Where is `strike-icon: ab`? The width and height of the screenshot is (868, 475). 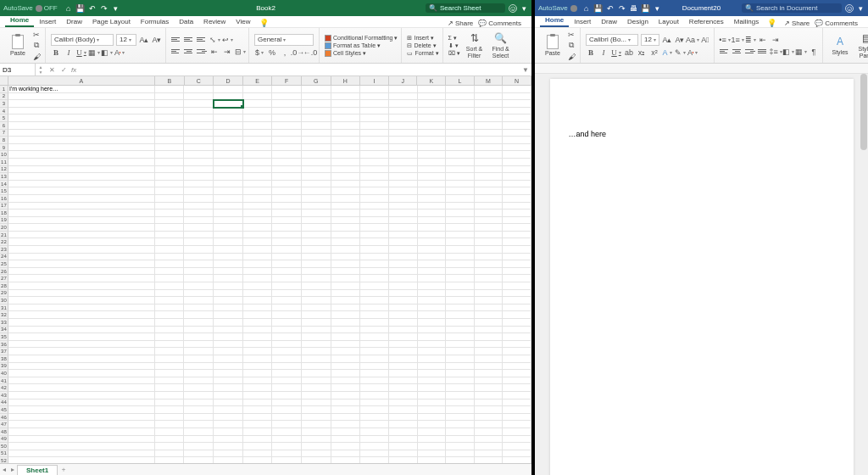 strike-icon: ab is located at coordinates (629, 53).